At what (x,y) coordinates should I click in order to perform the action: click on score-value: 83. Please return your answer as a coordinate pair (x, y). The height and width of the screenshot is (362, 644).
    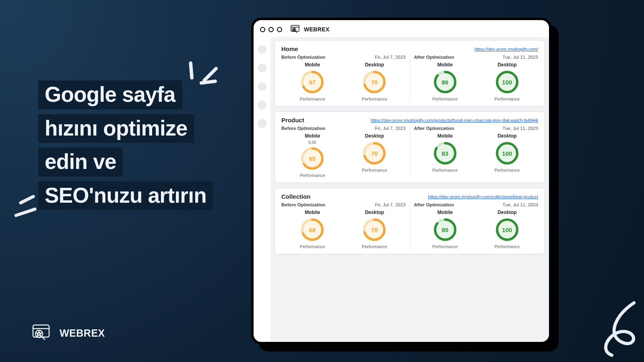
    Looking at the image, I should click on (445, 153).